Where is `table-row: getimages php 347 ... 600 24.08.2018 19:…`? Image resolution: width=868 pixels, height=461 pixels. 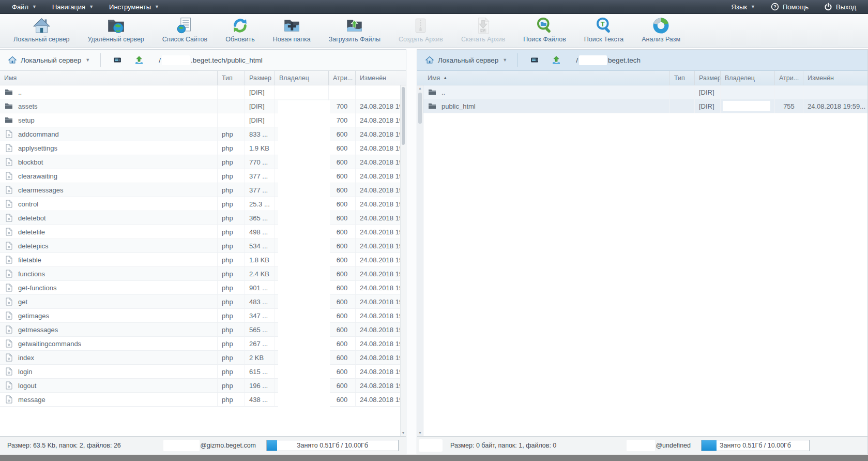 table-row: getimages php 347 ... 600 24.08.2018 19:… is located at coordinates (203, 316).